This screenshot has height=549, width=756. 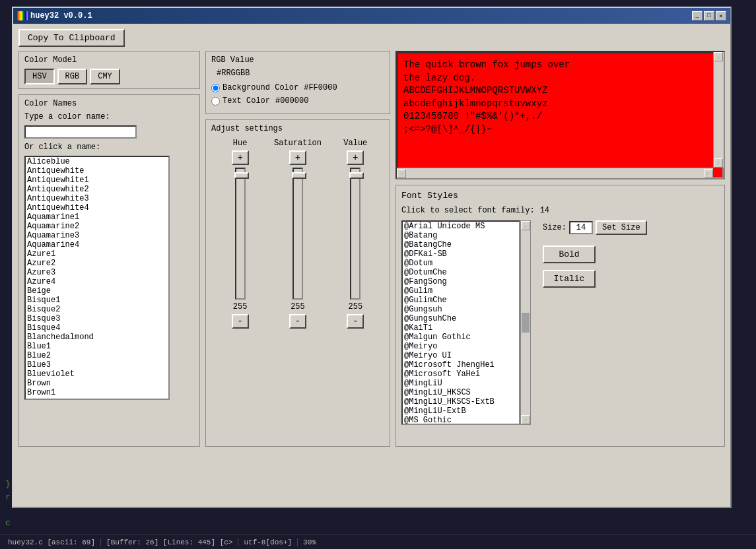 I want to click on font-list-item: @Dotum, so click(x=461, y=263).